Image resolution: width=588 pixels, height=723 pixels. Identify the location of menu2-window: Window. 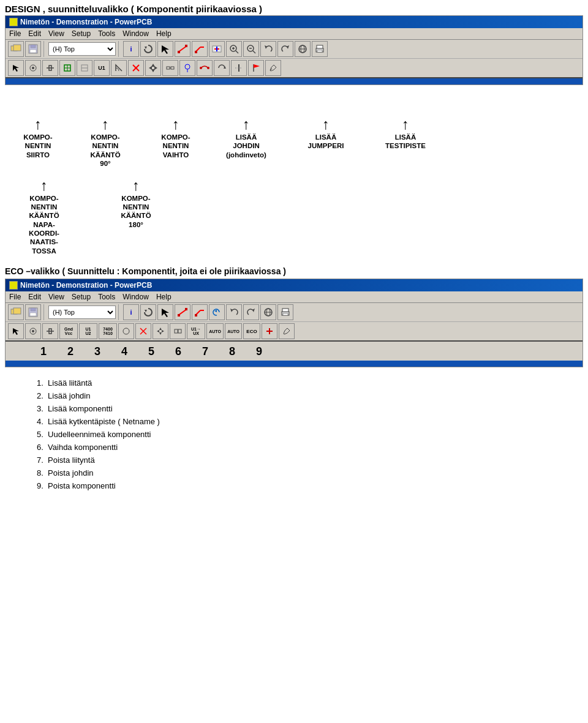
(136, 297).